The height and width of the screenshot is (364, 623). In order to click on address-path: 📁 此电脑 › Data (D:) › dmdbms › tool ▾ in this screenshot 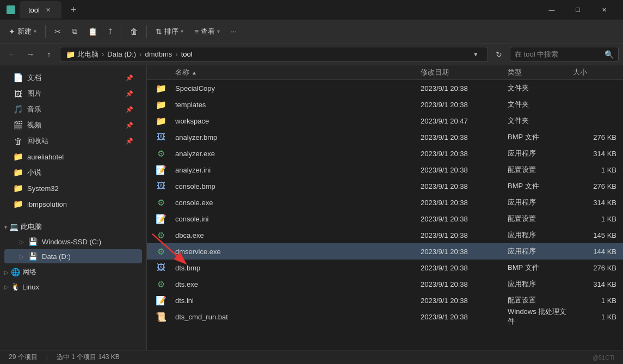, I will do `click(274, 54)`.